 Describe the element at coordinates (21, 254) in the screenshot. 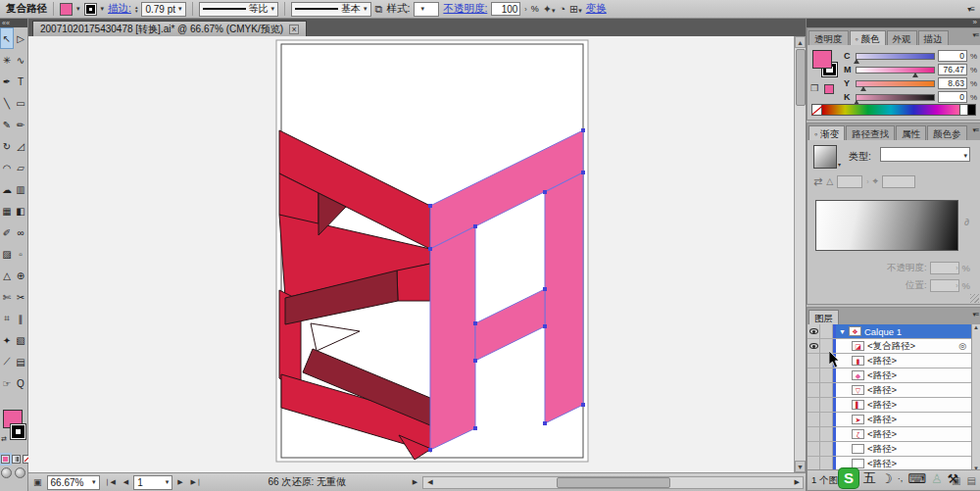

I see `live-paint-selection-tool: ▫` at that location.